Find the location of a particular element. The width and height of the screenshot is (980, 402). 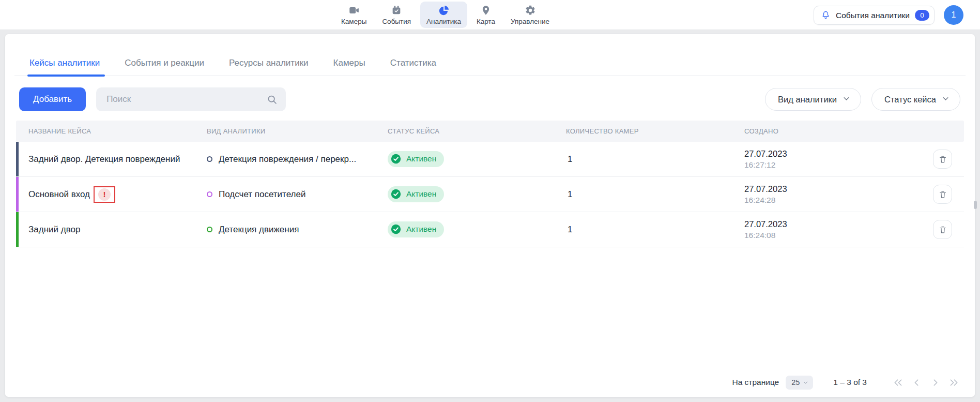

nav-item-management: Управление is located at coordinates (530, 14).